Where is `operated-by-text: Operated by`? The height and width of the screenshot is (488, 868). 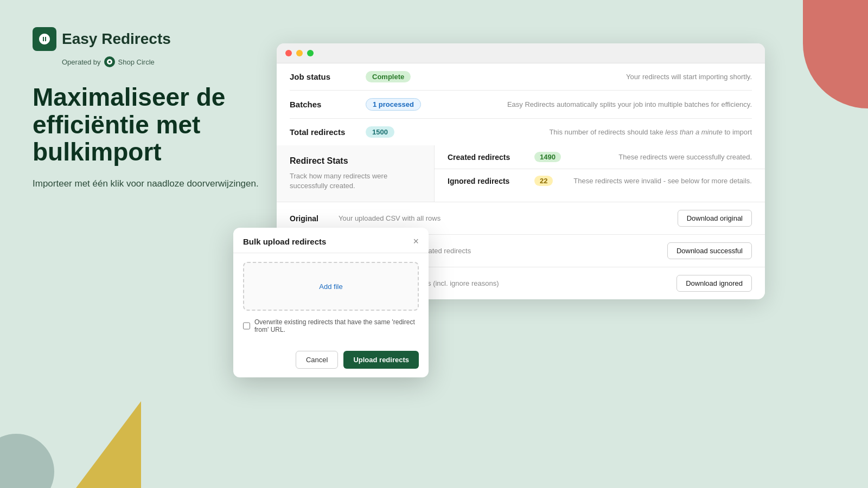 operated-by-text: Operated by is located at coordinates (81, 62).